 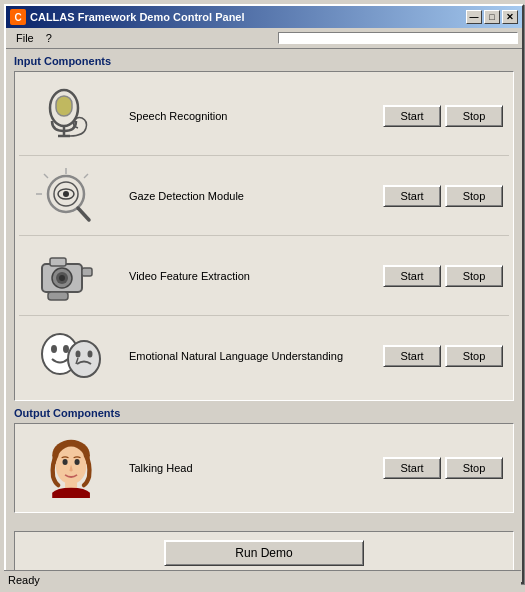 What do you see at coordinates (474, 276) in the screenshot?
I see `video-extraction-stop: Stop` at bounding box center [474, 276].